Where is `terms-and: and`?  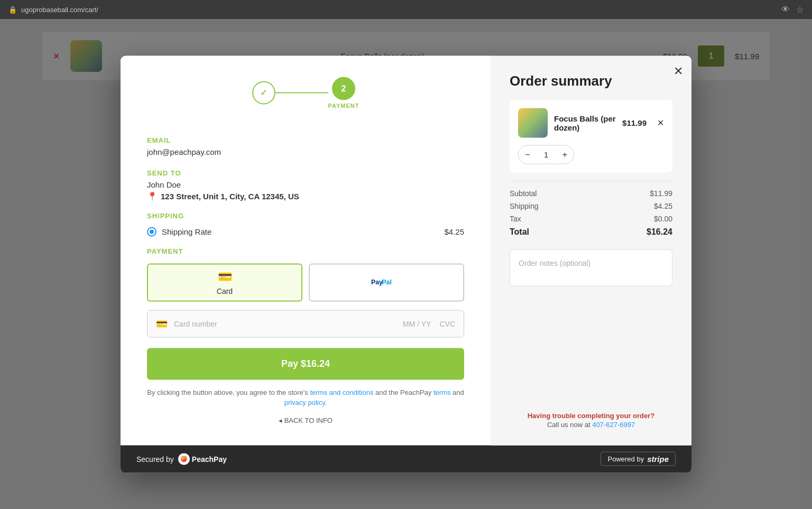 terms-and: and is located at coordinates (458, 392).